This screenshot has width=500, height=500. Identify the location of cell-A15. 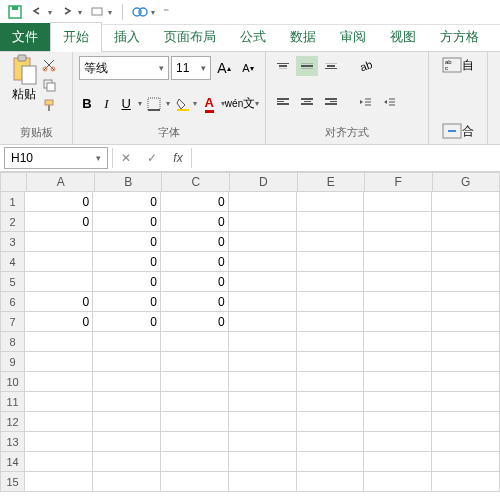
(59, 482).